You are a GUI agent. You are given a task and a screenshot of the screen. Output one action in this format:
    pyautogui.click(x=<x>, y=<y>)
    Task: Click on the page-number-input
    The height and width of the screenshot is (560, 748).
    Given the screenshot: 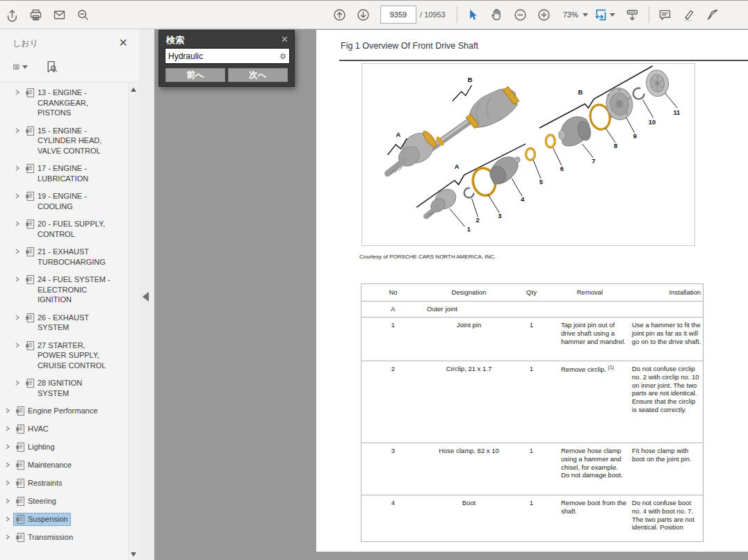 What is the action you would take?
    pyautogui.click(x=398, y=15)
    